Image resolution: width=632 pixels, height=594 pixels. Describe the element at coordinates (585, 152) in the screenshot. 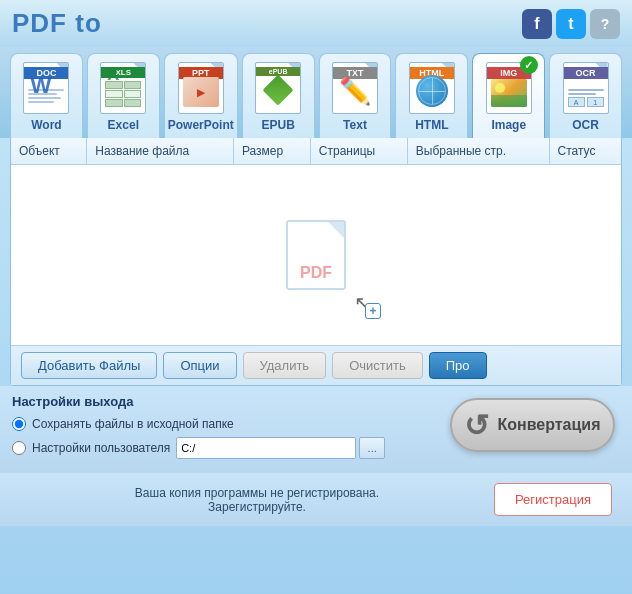

I see `col-status: Статус` at that location.